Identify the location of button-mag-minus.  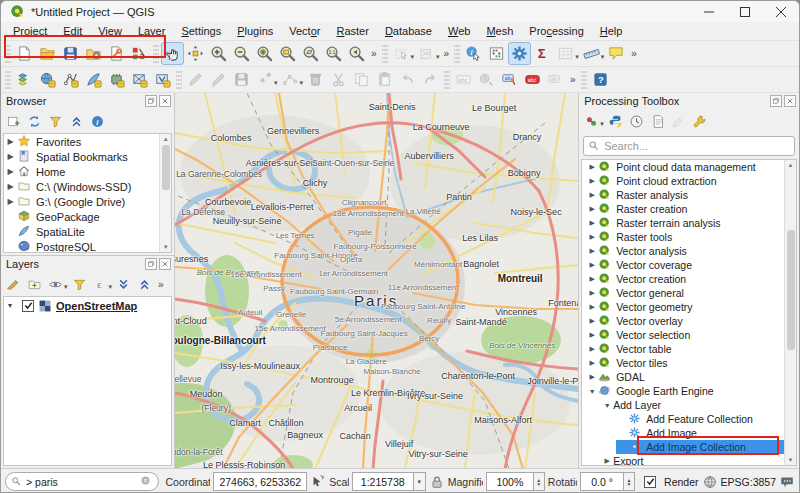
(242, 54).